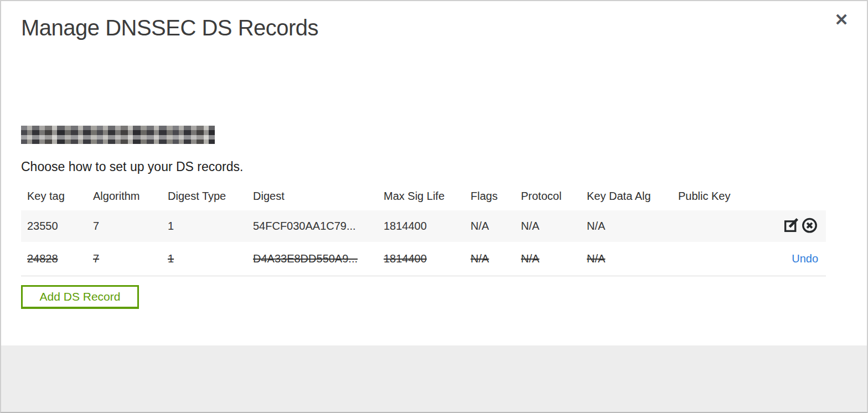 This screenshot has width=868, height=413. I want to click on column-header-digest-type: Digest Type, so click(204, 197).